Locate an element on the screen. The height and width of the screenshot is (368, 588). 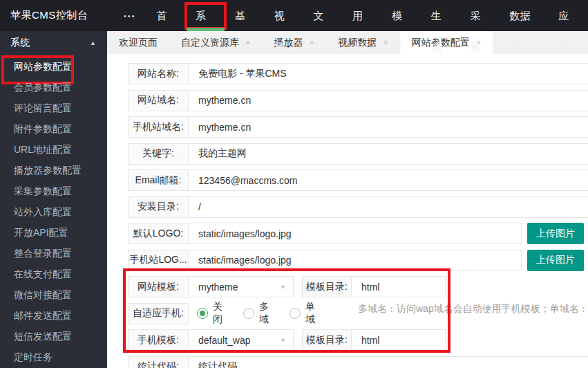
nav-collect: 采集 is located at coordinates (480, 15).